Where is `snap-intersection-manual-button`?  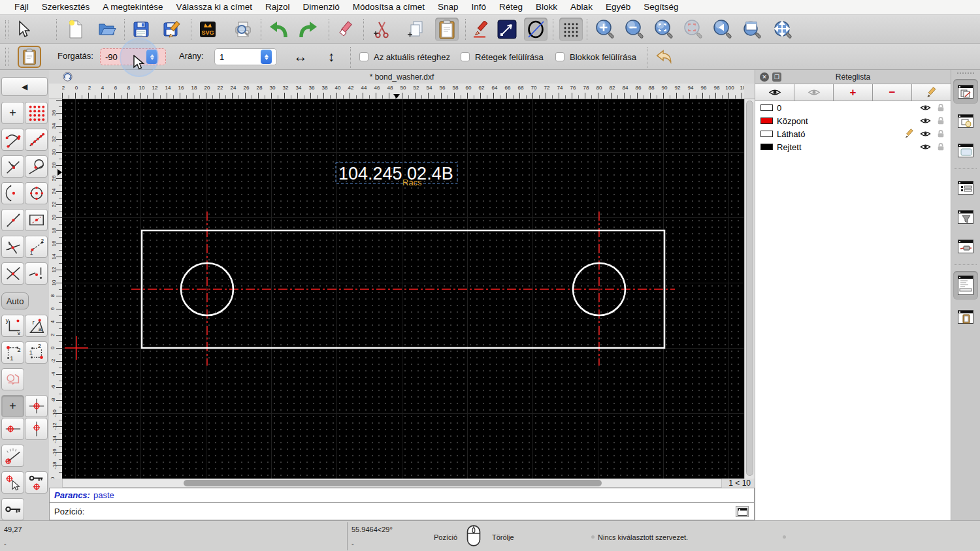
snap-intersection-manual-button is located at coordinates (13, 274).